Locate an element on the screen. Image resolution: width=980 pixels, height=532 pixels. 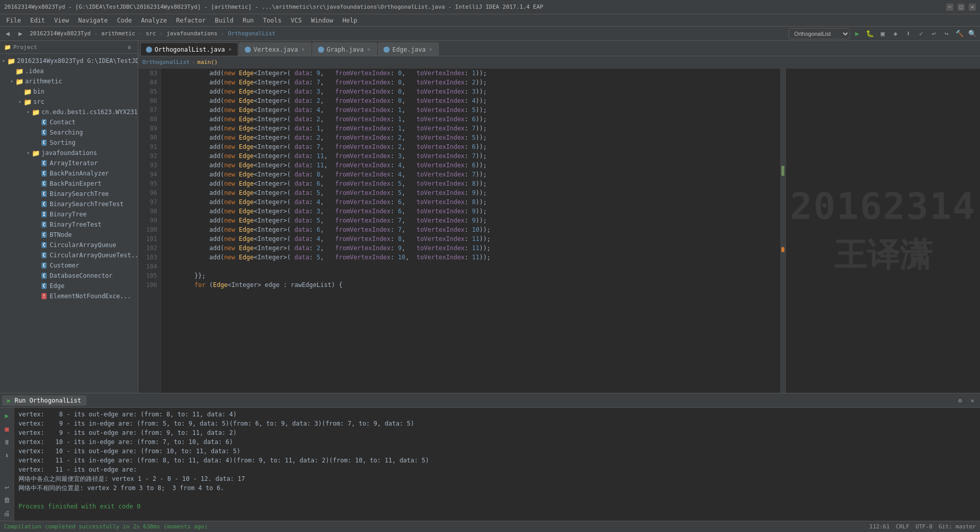
menu-item-help: Help is located at coordinates (350, 20).